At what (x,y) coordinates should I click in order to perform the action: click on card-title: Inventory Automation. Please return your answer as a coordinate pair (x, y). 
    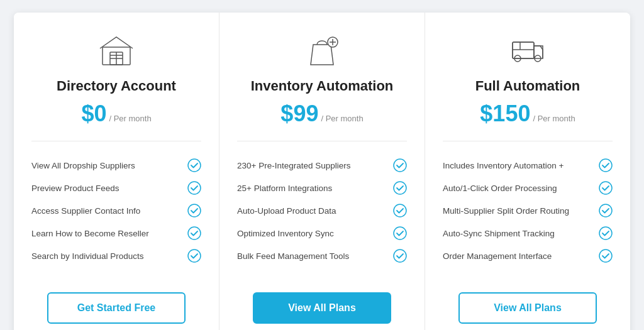
    Looking at the image, I should click on (322, 86).